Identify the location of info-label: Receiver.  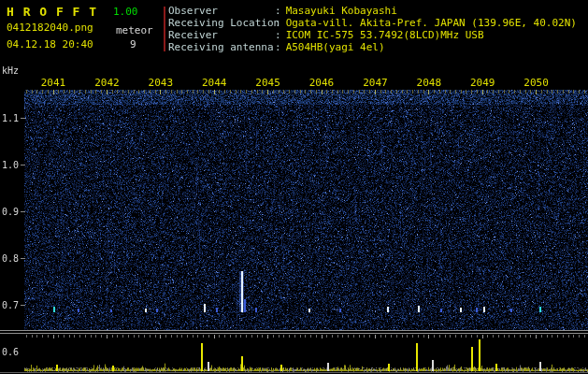
(222, 36).